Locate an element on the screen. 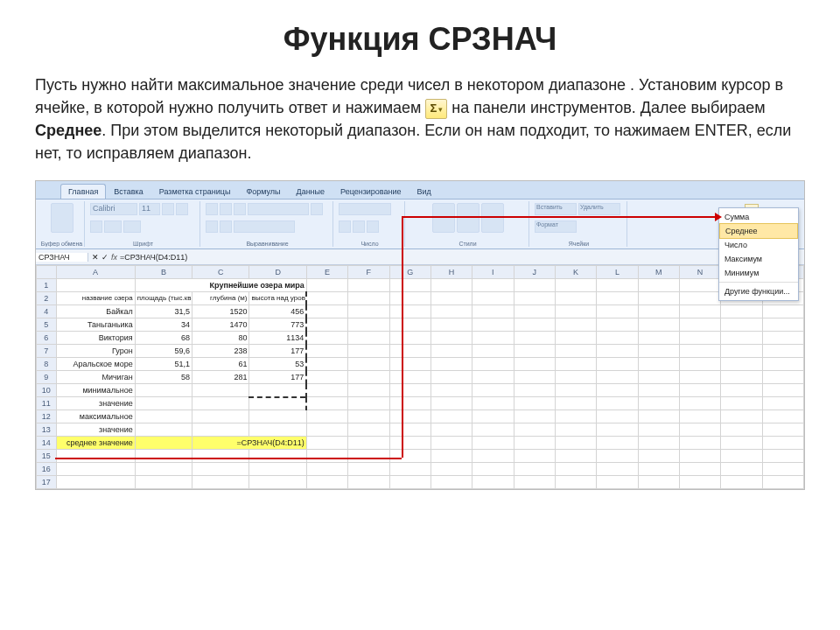  cell: значение is located at coordinates (95, 404).